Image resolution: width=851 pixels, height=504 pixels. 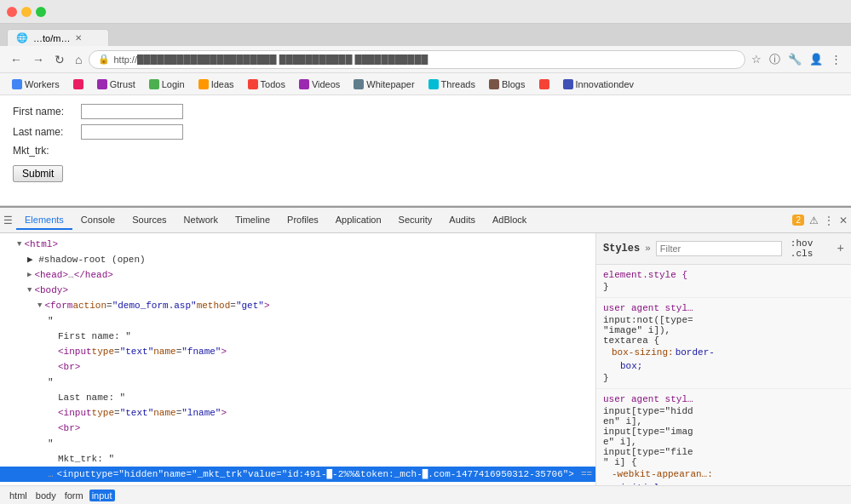 What do you see at coordinates (78, 37) in the screenshot?
I see `tab-close-button: ✕` at bounding box center [78, 37].